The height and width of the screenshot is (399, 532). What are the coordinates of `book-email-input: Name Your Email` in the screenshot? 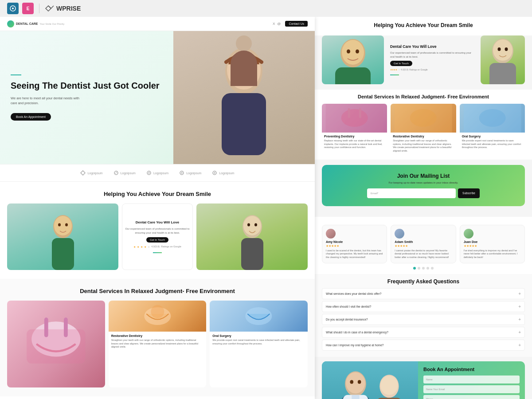 It's located at (472, 389).